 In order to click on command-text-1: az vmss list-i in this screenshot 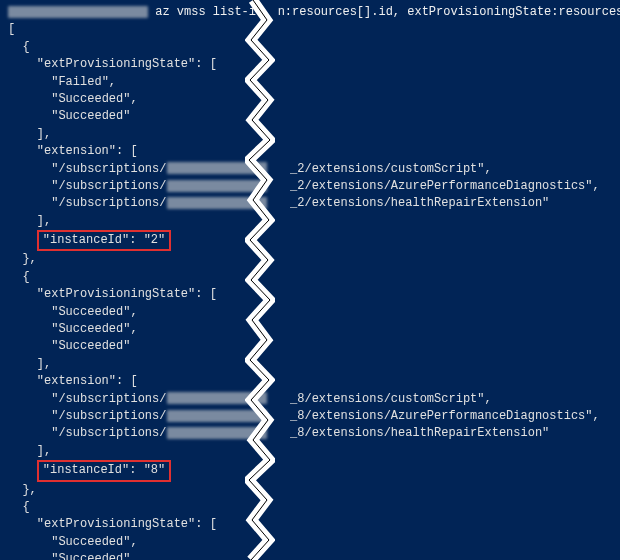, I will do `click(206, 12)`.